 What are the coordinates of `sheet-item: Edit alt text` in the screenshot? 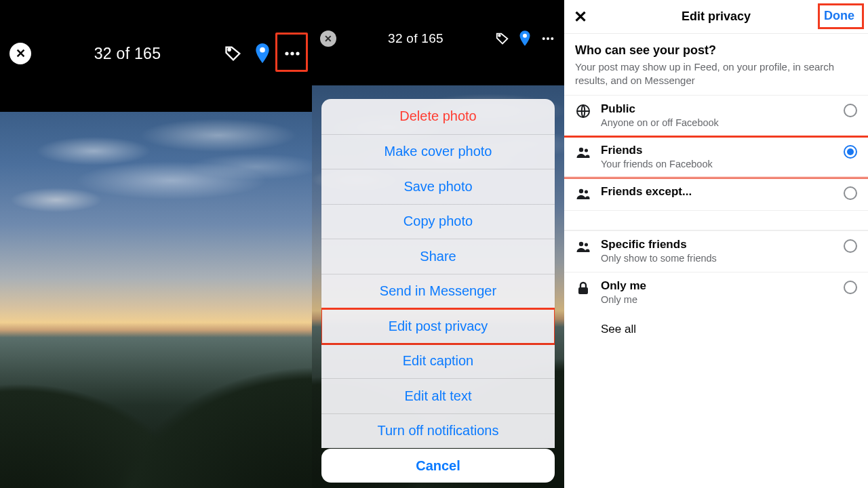 It's located at (438, 396).